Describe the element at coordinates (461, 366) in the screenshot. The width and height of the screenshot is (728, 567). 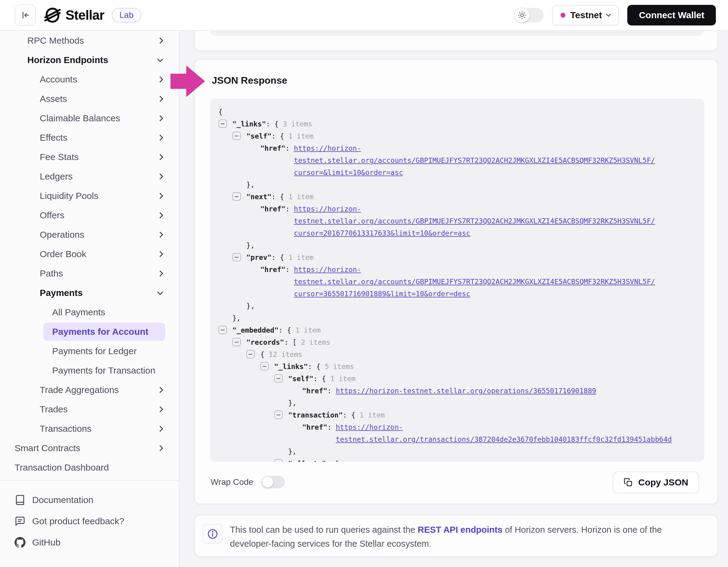
I see `json-row: "_links": {5 items` at that location.